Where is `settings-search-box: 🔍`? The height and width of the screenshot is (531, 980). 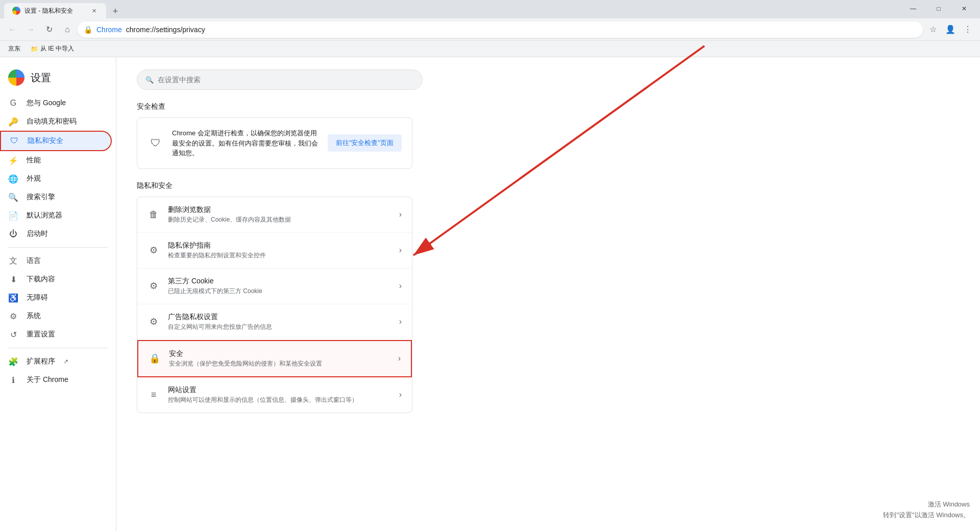
settings-search-box: 🔍 is located at coordinates (280, 80).